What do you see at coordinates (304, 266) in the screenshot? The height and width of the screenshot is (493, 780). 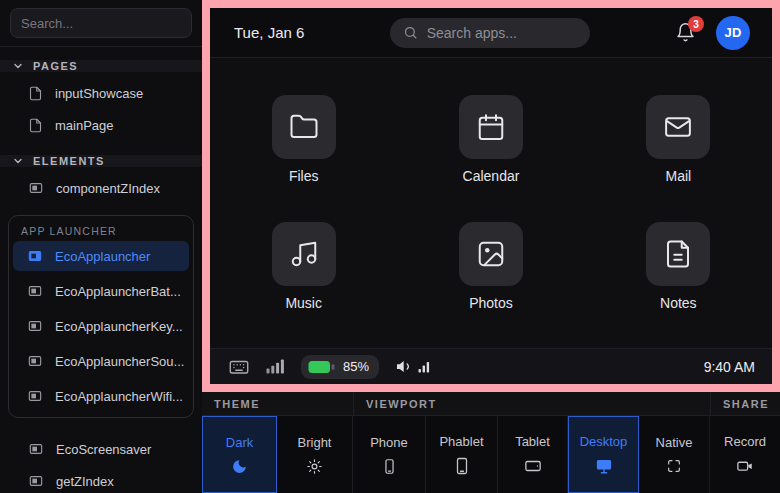 I see `app-music: Music` at bounding box center [304, 266].